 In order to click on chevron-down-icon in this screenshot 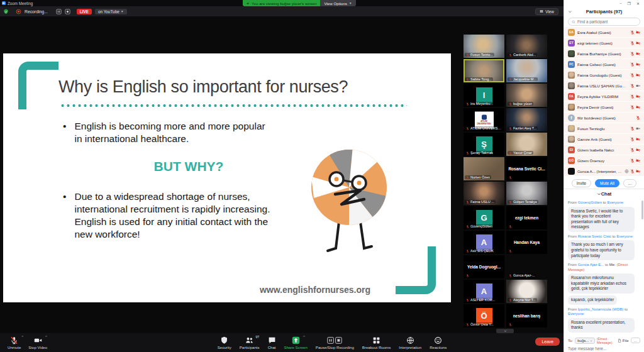, I will do `click(506, 331)`.